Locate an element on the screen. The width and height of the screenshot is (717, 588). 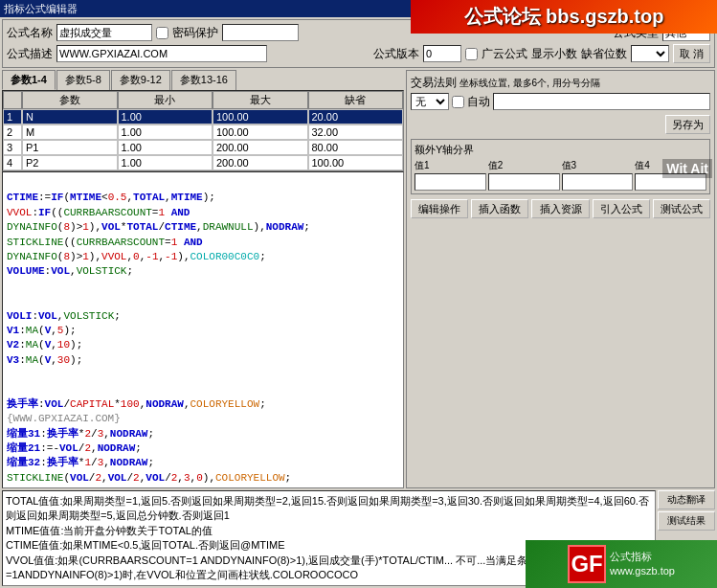
gp-label: GF is located at coordinates (586, 564).